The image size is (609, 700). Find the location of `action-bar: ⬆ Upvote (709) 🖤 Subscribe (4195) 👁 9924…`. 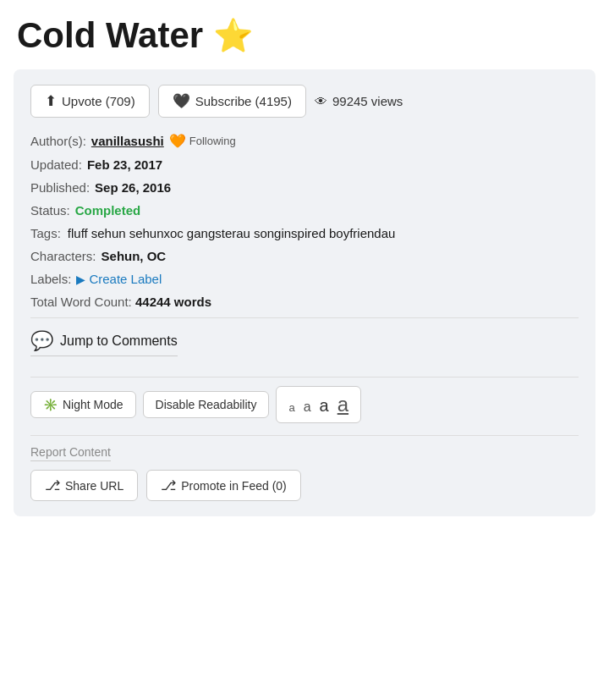

action-bar: ⬆ Upvote (709) 🖤 Subscribe (4195) 👁 9924… is located at coordinates (304, 102).